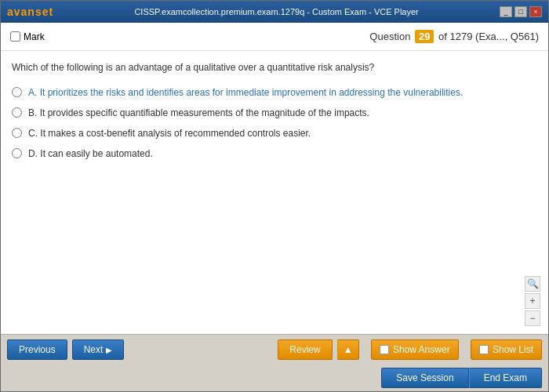 The height and width of the screenshot is (392, 549). I want to click on window-controls: _ □ ×, so click(521, 12).